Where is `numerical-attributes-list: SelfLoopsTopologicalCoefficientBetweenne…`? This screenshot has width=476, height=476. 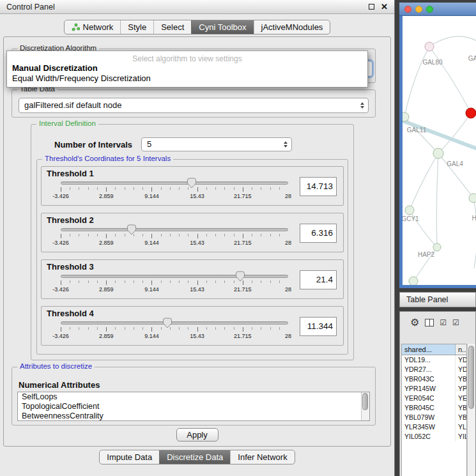 numerical-attributes-list: SelfLoopsTopologicalCoefficientBetweenne… is located at coordinates (194, 406).